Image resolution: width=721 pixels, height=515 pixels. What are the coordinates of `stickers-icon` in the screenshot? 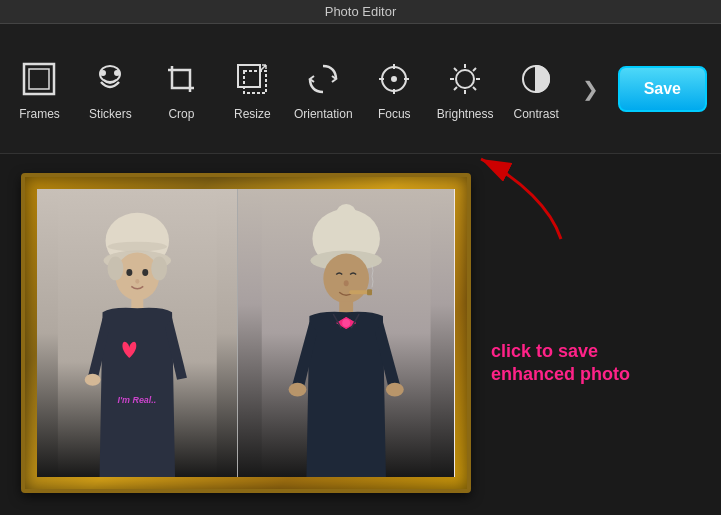 It's located at (110, 79).